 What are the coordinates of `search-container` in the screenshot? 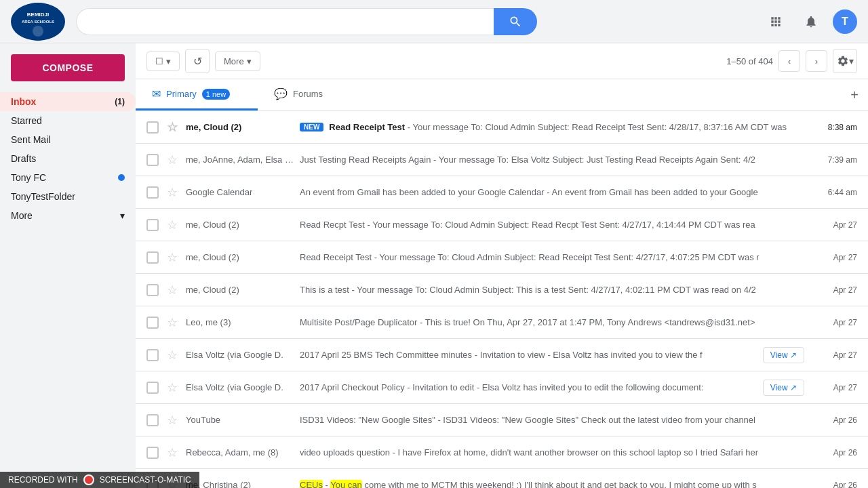 It's located at (307, 22).